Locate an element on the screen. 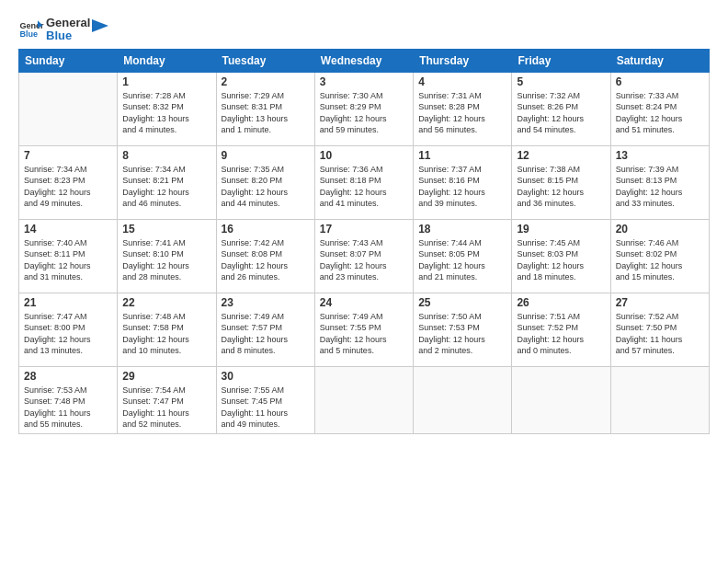 Image resolution: width=728 pixels, height=563 pixels. col-header-sunday: Sunday is located at coordinates (68, 61).